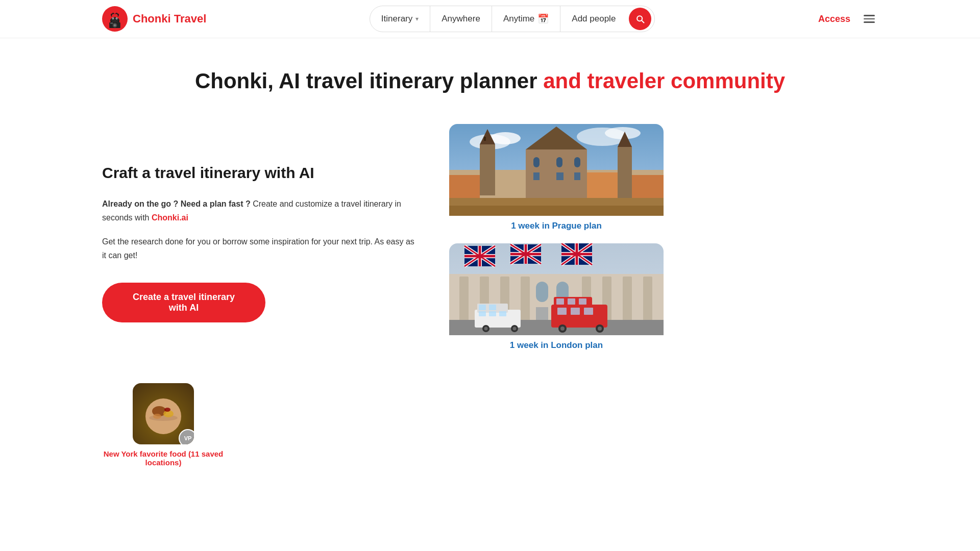 This screenshot has width=980, height=551. I want to click on logo-icon, so click(115, 19).